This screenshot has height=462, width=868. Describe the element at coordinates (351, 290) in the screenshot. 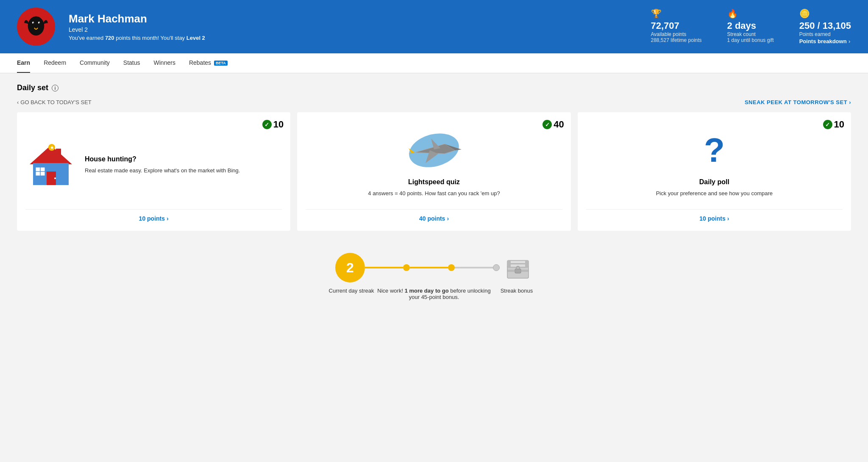

I see `streak-current-col: Current day streak` at that location.